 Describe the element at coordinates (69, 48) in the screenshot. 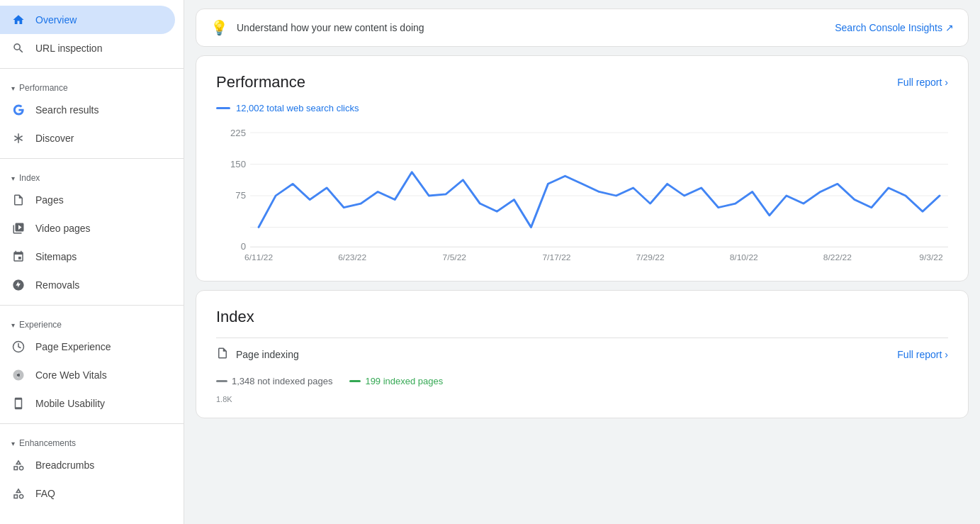

I see `sidebar-item-label: URL inspection` at that location.